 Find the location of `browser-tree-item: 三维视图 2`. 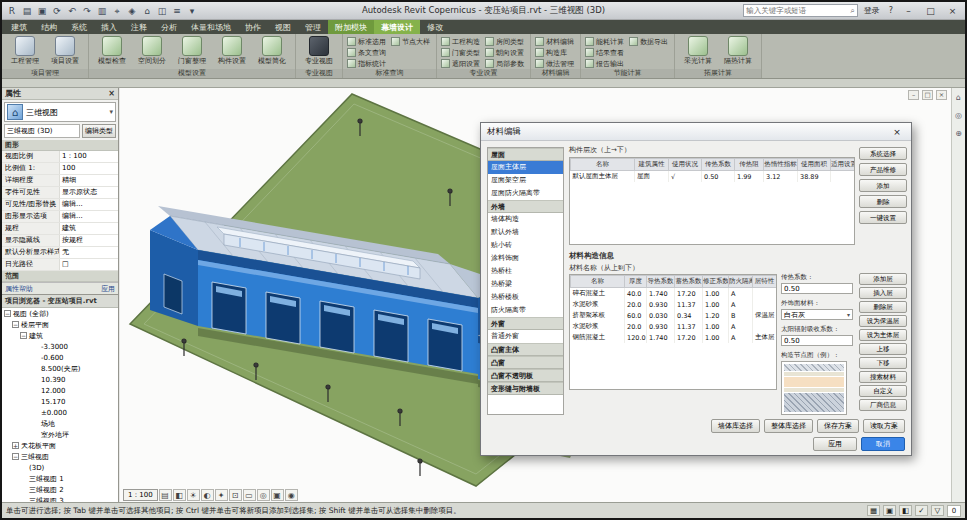

browser-tree-item: 三维视图 2 is located at coordinates (60, 490).